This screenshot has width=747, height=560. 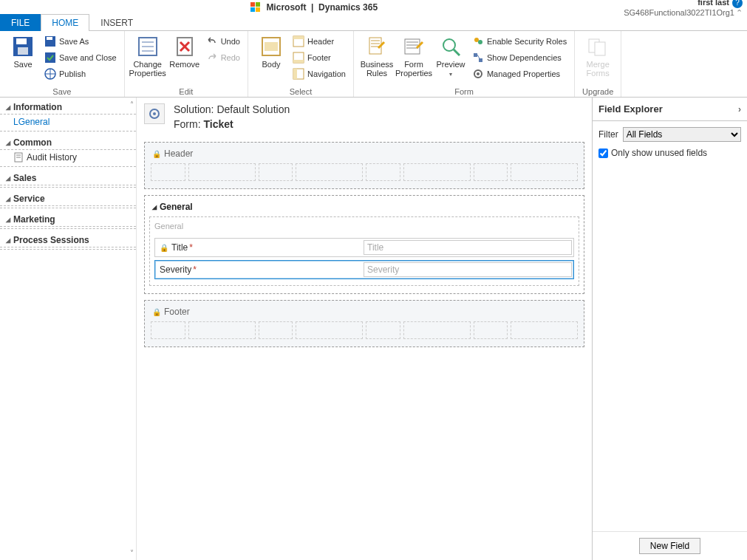 I want to click on nav-item-audit-history: Audit History, so click(x=68, y=157).